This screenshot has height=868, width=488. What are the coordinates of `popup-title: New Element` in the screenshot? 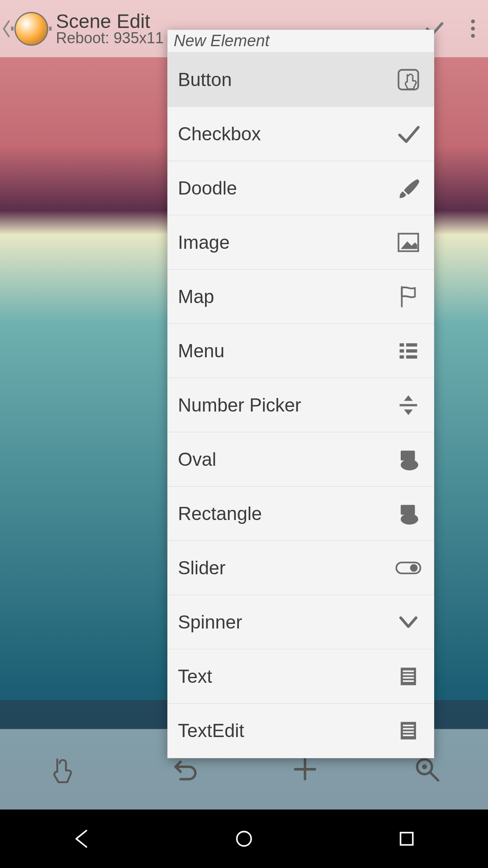 It's located at (301, 42).